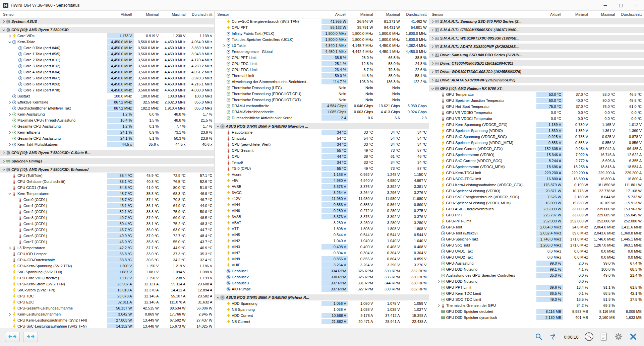 Image resolution: width=644 pixels, height=346 pixels. What do you see at coordinates (321, 259) in the screenshot?
I see `sensor-row: VIN90.856 V0.856 V0.864 V0.859 V` at bounding box center [321, 259].